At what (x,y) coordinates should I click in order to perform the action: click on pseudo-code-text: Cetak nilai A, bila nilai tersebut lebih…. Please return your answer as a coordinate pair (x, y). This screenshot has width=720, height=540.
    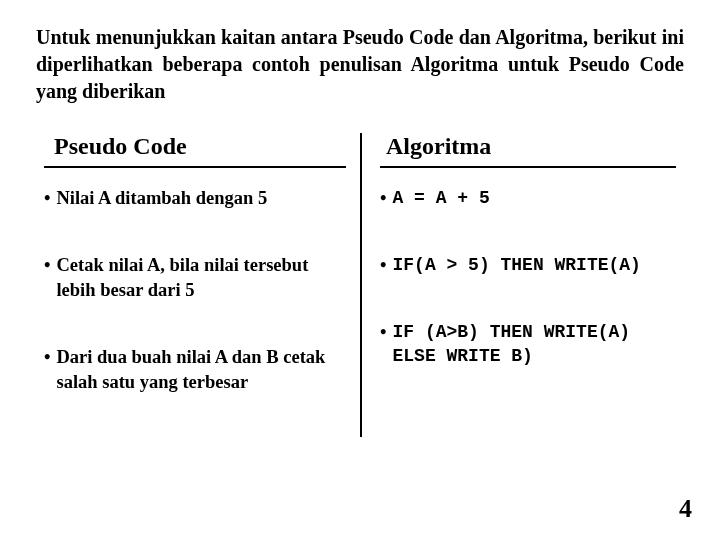
    Looking at the image, I should click on (201, 278).